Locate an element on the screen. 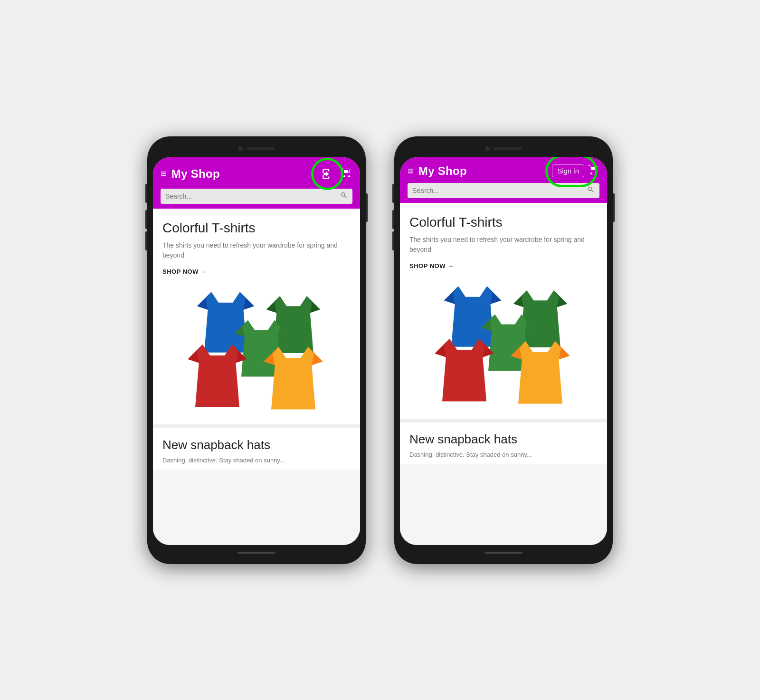  screen-content-2: Colorful T-shirts The shirts you need to… is located at coordinates (504, 374).